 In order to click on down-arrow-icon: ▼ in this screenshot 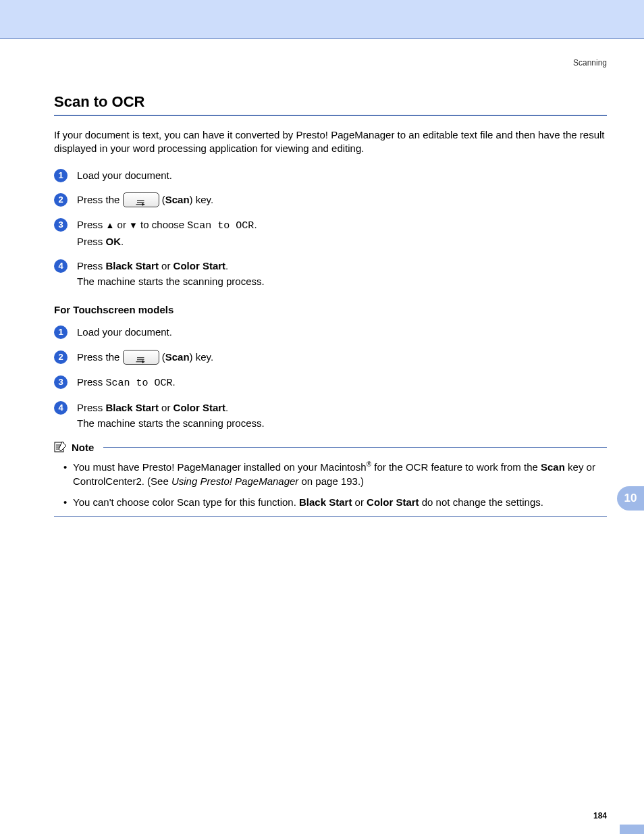, I will do `click(134, 226)`.